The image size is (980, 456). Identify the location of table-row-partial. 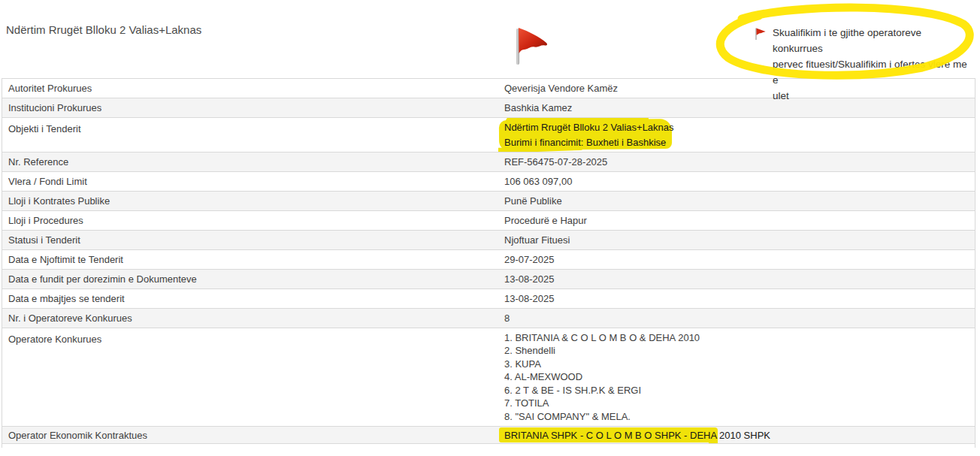
(488, 446).